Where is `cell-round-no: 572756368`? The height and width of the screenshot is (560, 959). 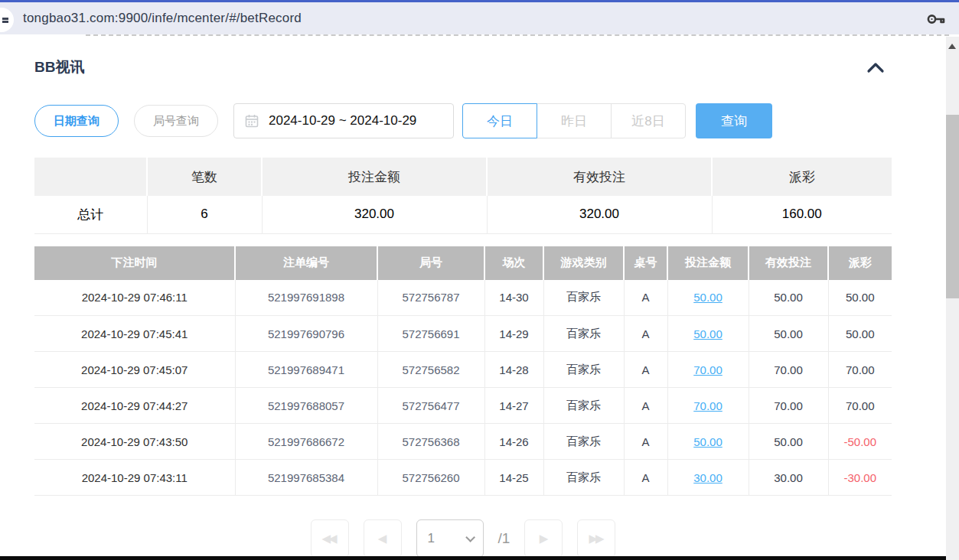
cell-round-no: 572756368 is located at coordinates (431, 442).